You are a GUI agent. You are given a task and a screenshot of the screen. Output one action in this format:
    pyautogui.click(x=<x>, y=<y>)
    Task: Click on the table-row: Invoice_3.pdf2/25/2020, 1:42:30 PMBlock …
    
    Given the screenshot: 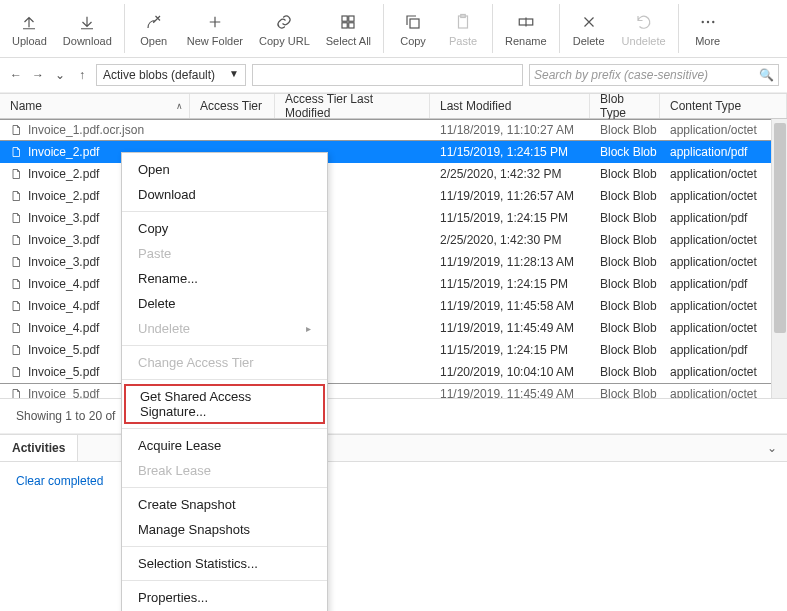 What is the action you would take?
    pyautogui.click(x=394, y=240)
    